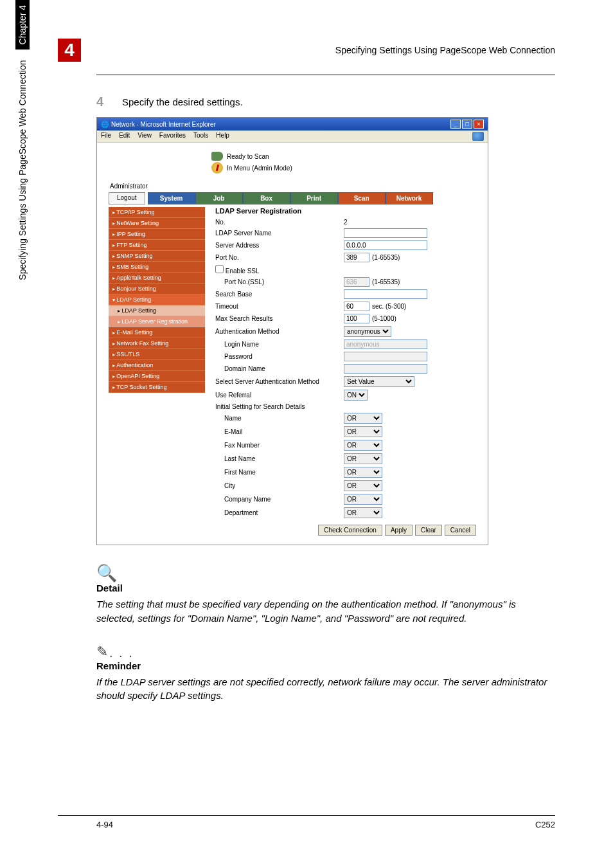 This screenshot has width=613, height=868. What do you see at coordinates (157, 212) in the screenshot?
I see `sidebar-item-tcpip: TCP/IP Setting` at bounding box center [157, 212].